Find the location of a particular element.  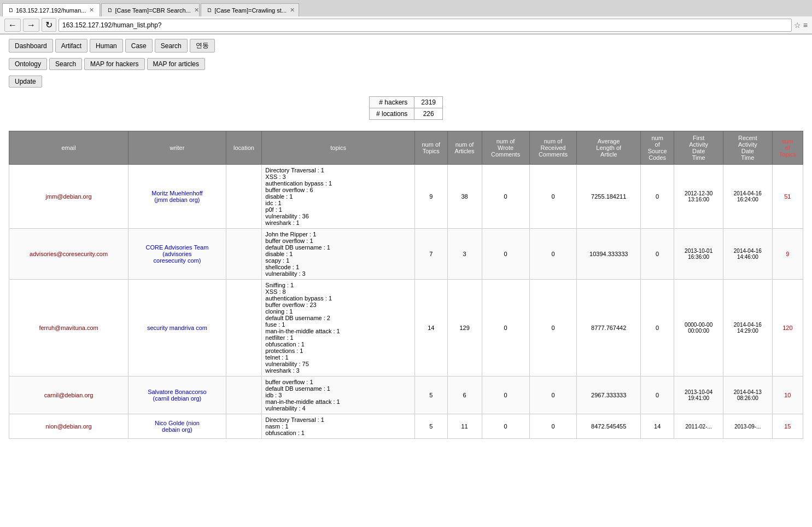

header-location: location is located at coordinates (244, 148).